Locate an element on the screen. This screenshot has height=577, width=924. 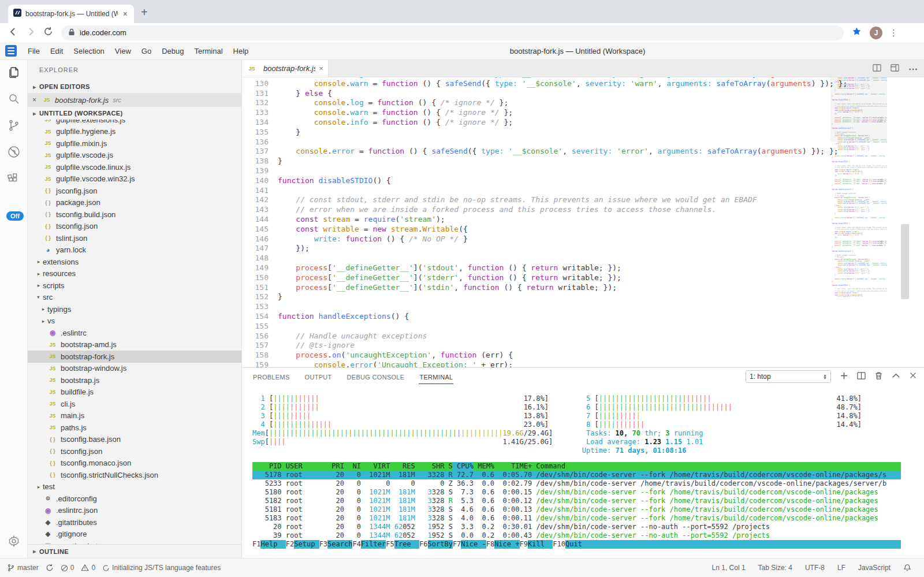
tree-item-tslint.json: { }tslint.json is located at coordinates (135, 238).